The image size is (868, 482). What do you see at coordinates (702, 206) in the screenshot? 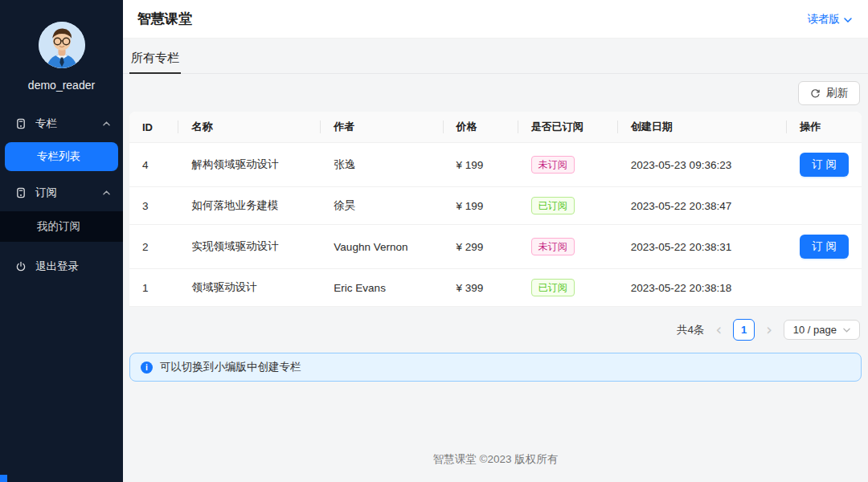
I see `cell-created-date: 2023-05-22 20:38:47` at bounding box center [702, 206].